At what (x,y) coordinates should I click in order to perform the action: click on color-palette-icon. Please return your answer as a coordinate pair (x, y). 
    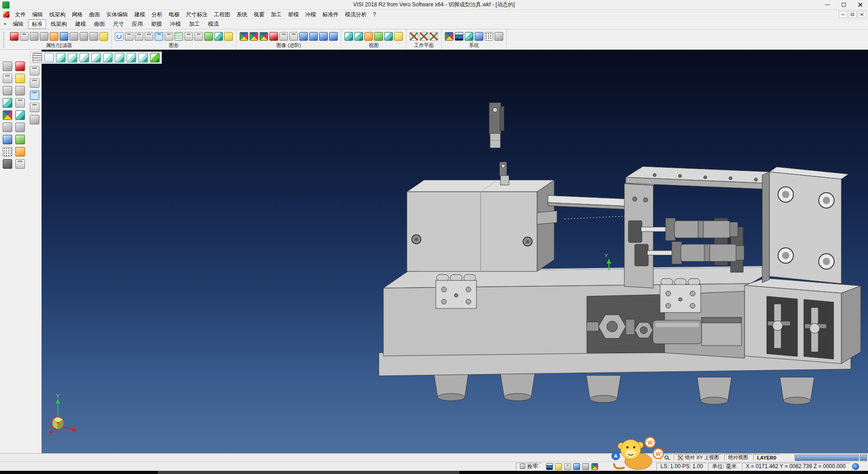
    Looking at the image, I should click on (449, 36).